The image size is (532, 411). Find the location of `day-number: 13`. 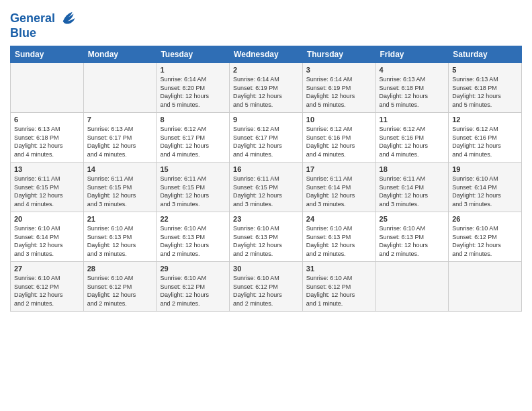

day-number: 13 is located at coordinates (47, 169).